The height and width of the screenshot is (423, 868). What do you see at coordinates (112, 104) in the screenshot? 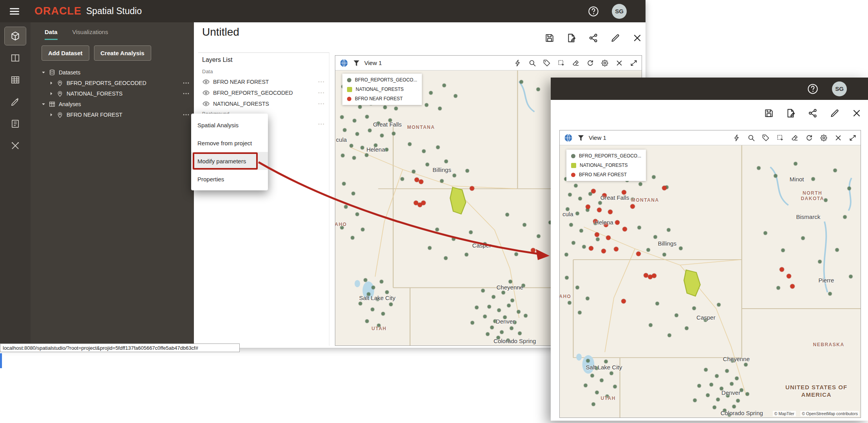
I see `tree-group-analyses: Analyses` at bounding box center [112, 104].